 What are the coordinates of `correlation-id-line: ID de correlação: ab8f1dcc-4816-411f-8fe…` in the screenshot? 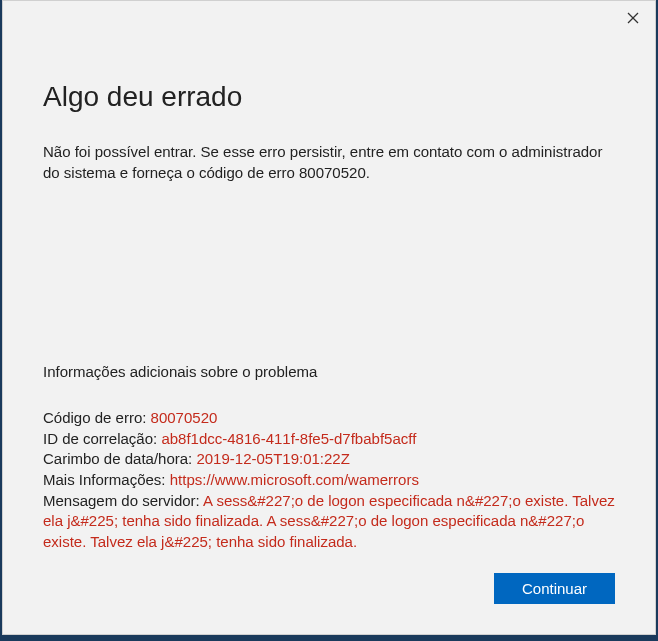 It's located at (329, 440).